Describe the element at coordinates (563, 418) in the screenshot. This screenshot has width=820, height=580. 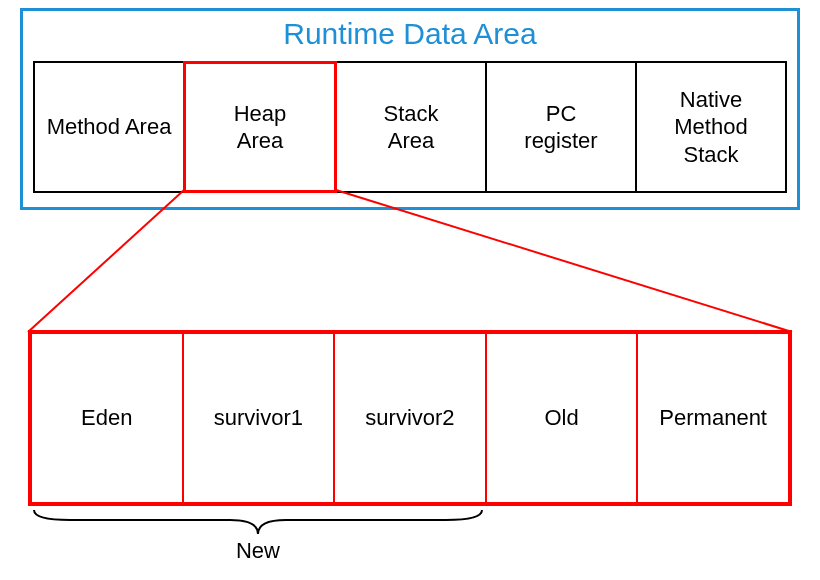
I see `cell-old: Old` at that location.